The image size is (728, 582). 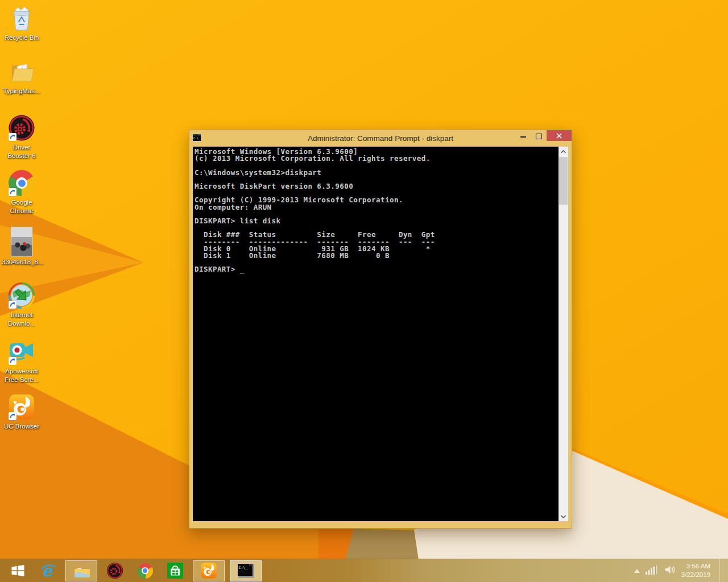 I want to click on desktop-icon-driver-booster: Driver Booster 6, so click(x=22, y=138).